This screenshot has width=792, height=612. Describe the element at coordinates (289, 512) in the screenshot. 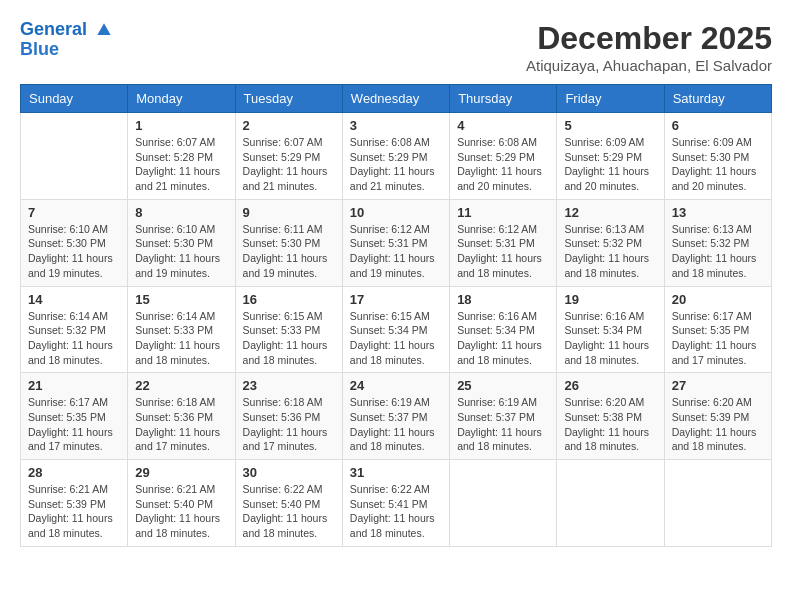

I see `day-info: Sunrise: 6:22 AMSunset: 5:40 PMDaylight:…` at that location.